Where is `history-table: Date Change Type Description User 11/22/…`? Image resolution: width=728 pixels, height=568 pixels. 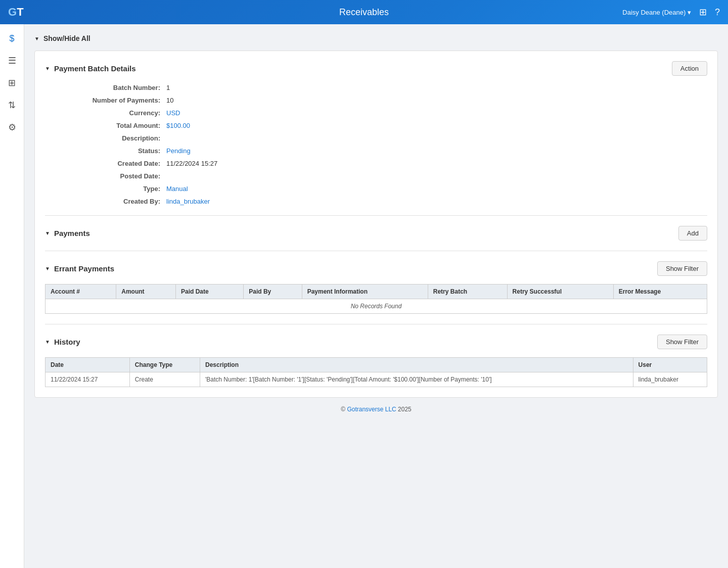
history-table: Date Change Type Description User 11/22/… is located at coordinates (376, 372).